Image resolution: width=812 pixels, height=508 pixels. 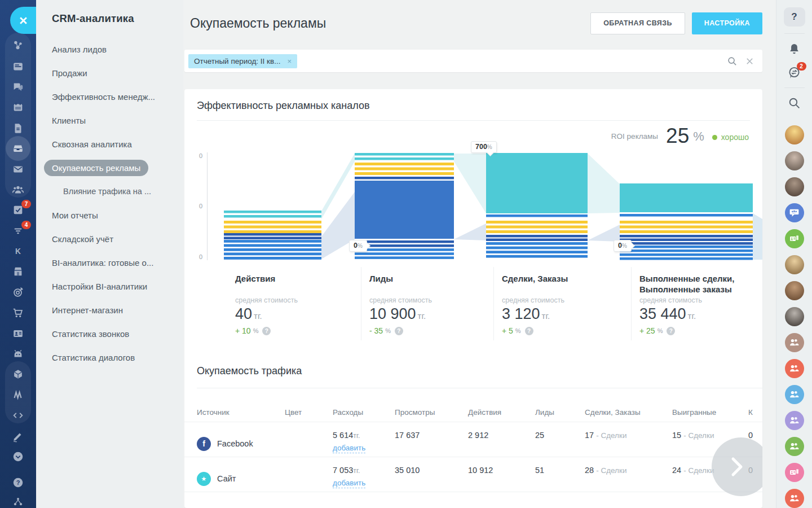 What do you see at coordinates (289, 61) in the screenshot?
I see `filter-chip-remove-icon: ×` at bounding box center [289, 61].